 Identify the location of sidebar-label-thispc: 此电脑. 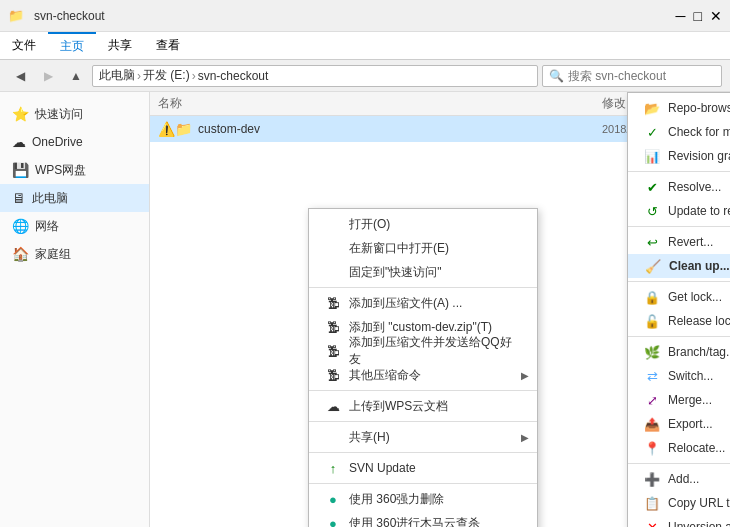
(50, 198).